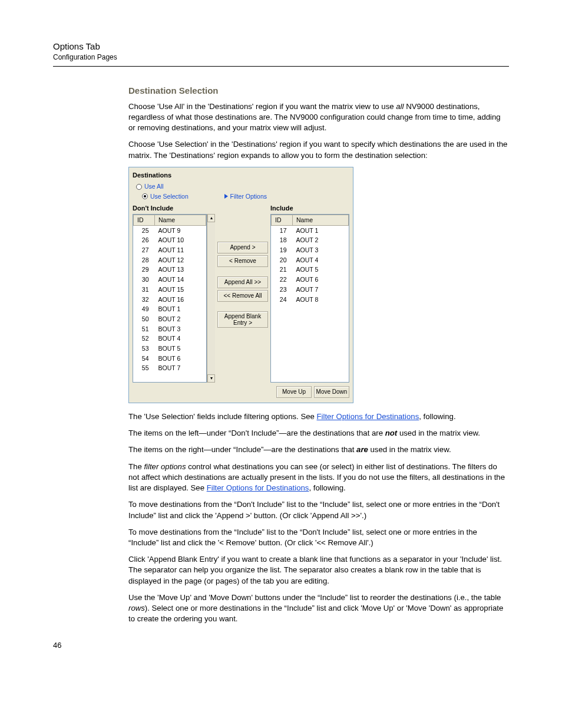 The height and width of the screenshot is (728, 562). Describe the element at coordinates (170, 338) in the screenshot. I see `table-row: 52BOUT 4` at that location.